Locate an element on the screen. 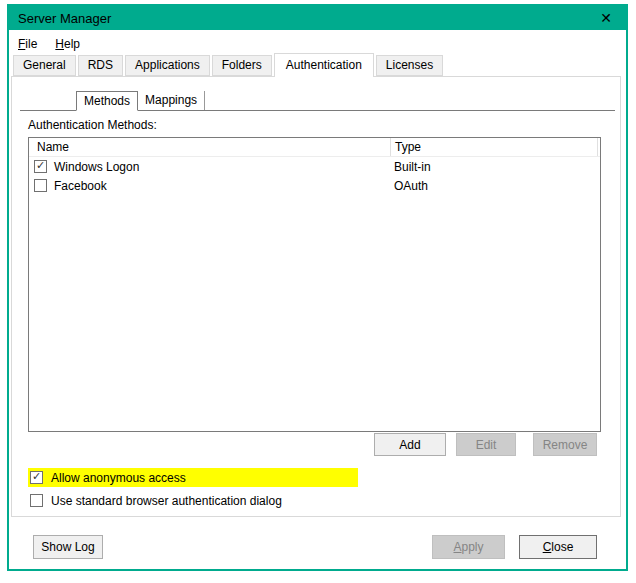 Image resolution: width=636 pixels, height=583 pixels. method-type: Built-in is located at coordinates (410, 167).